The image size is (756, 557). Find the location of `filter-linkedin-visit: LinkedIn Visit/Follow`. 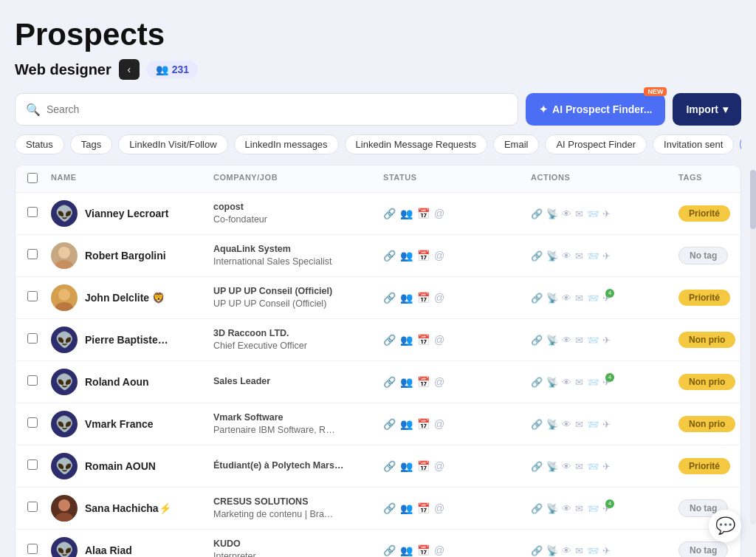

filter-linkedin-visit: LinkedIn Visit/Follow is located at coordinates (173, 145).